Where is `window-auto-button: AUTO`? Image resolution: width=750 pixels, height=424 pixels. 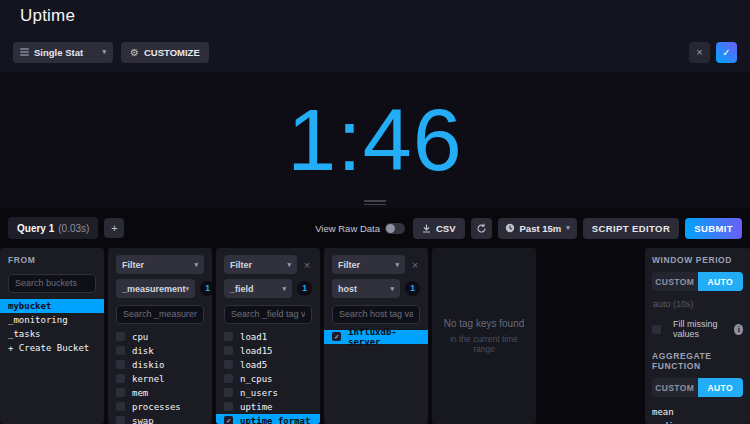
window-auto-button: AUTO is located at coordinates (721, 282).